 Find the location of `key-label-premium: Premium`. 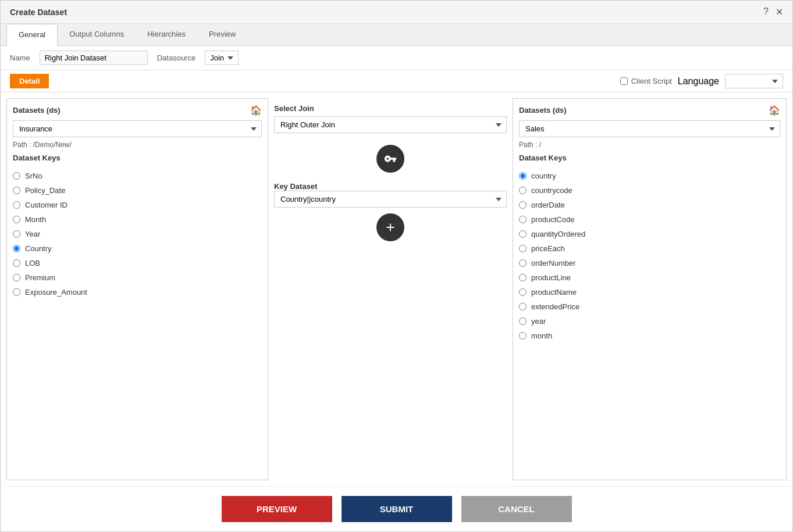

key-label-premium: Premium is located at coordinates (40, 278).